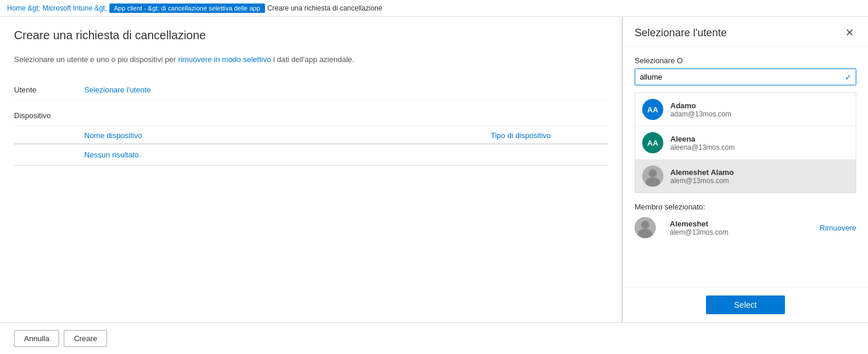 This screenshot has width=868, height=354. What do you see at coordinates (745, 228) in the screenshot?
I see `selected-member-info: Alemeshet alem@13mos.com` at bounding box center [745, 228].